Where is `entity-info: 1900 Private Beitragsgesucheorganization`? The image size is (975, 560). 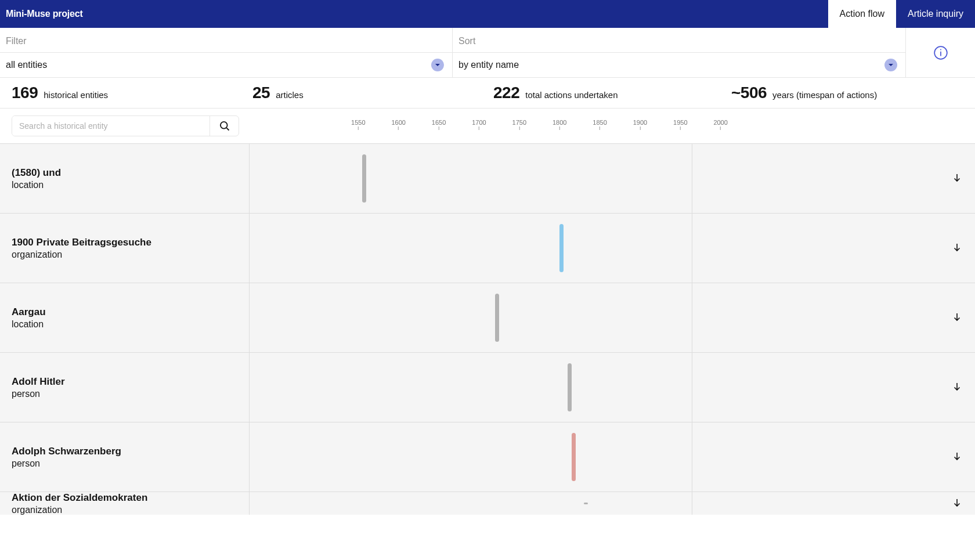 entity-info: 1900 Private Beitragsgesucheorganization is located at coordinates (125, 248).